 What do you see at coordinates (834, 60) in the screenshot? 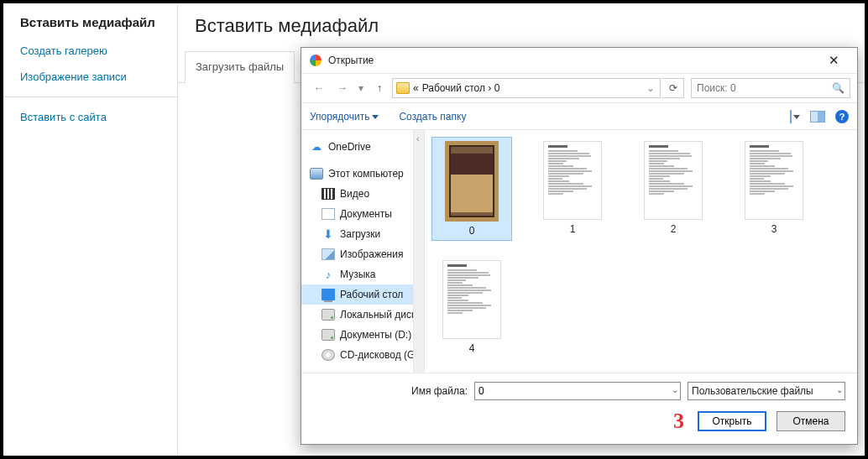
I see `close-button: ✕` at bounding box center [834, 60].